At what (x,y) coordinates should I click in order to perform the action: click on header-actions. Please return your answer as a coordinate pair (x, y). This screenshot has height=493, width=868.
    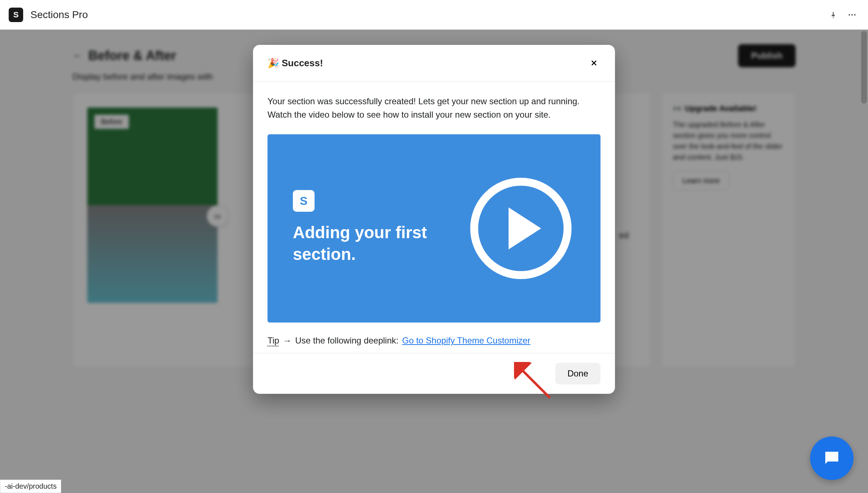
    Looking at the image, I should click on (843, 15).